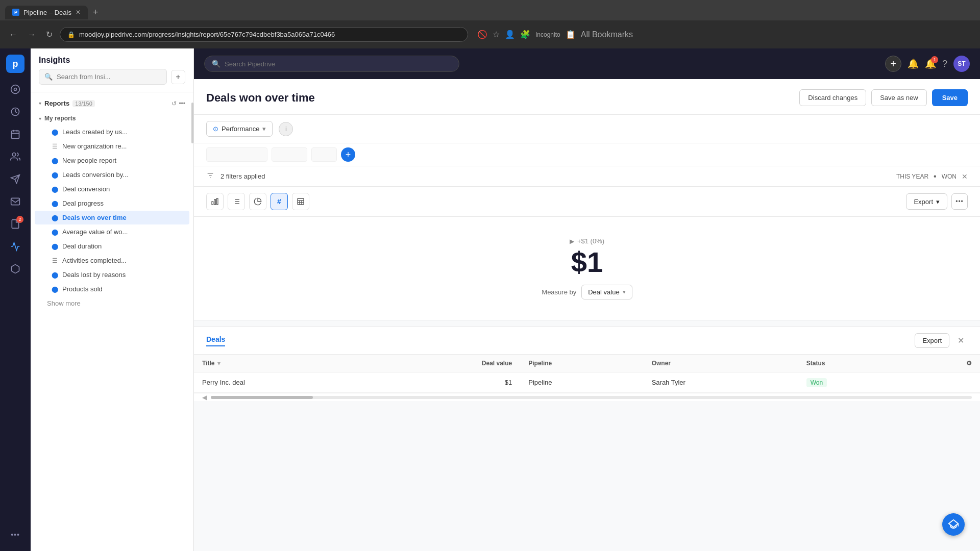 The height and width of the screenshot is (551, 980). Describe the element at coordinates (215, 202) in the screenshot. I see `bar-chart-button` at that location.